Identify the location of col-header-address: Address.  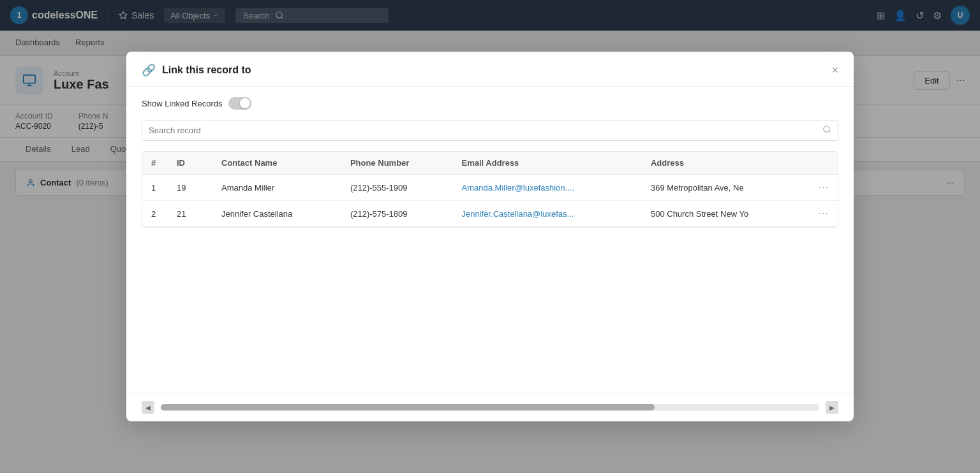
(726, 163).